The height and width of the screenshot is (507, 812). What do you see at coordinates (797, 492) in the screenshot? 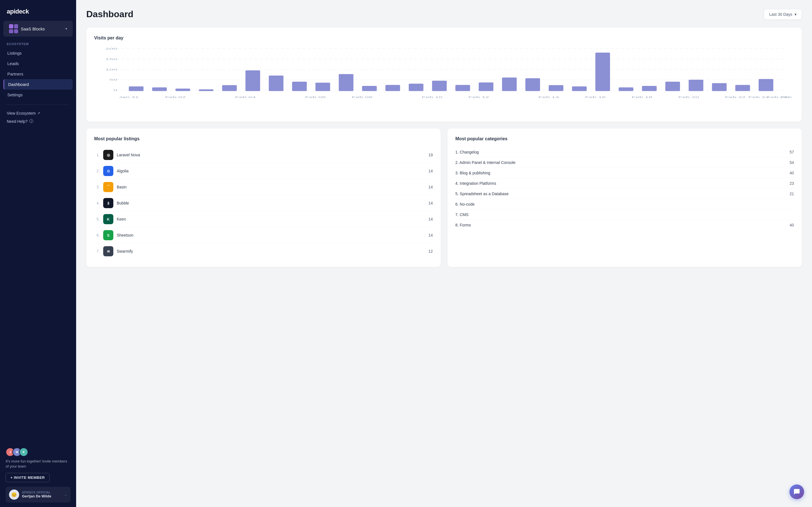
I see `chat-icon` at bounding box center [797, 492].